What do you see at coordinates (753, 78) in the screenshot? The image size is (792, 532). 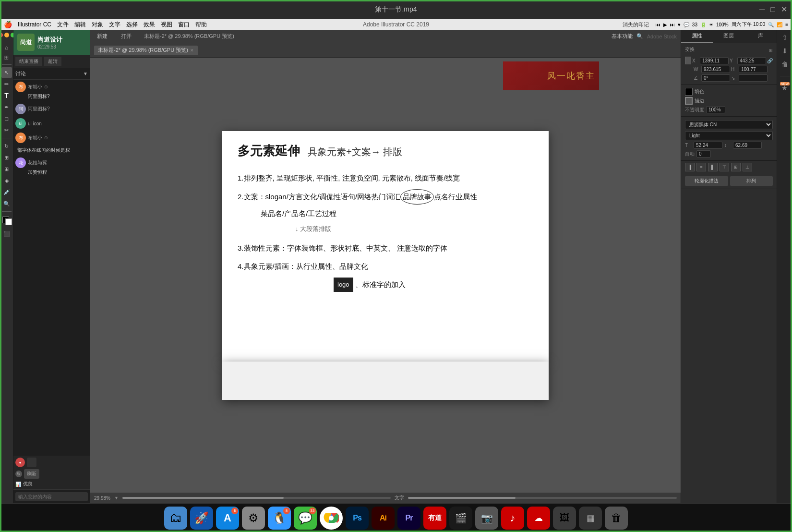 I see `shear-input` at bounding box center [753, 78].